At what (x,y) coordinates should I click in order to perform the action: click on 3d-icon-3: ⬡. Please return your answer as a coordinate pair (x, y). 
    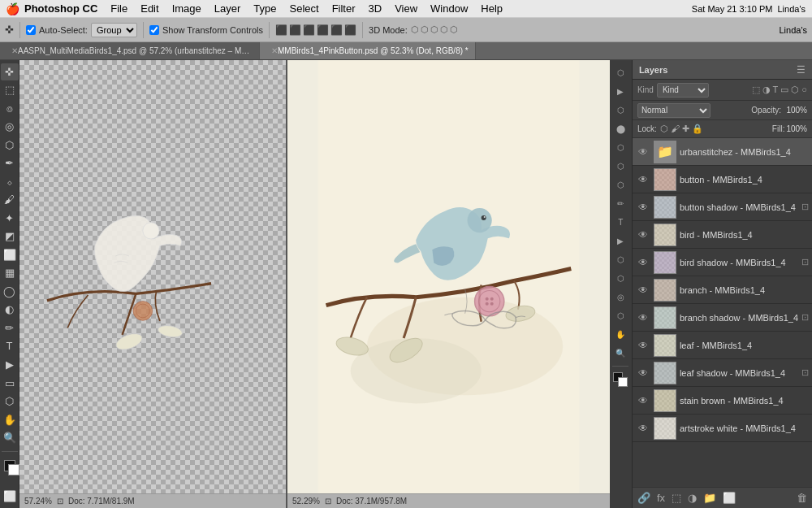
    Looking at the image, I should click on (434, 29).